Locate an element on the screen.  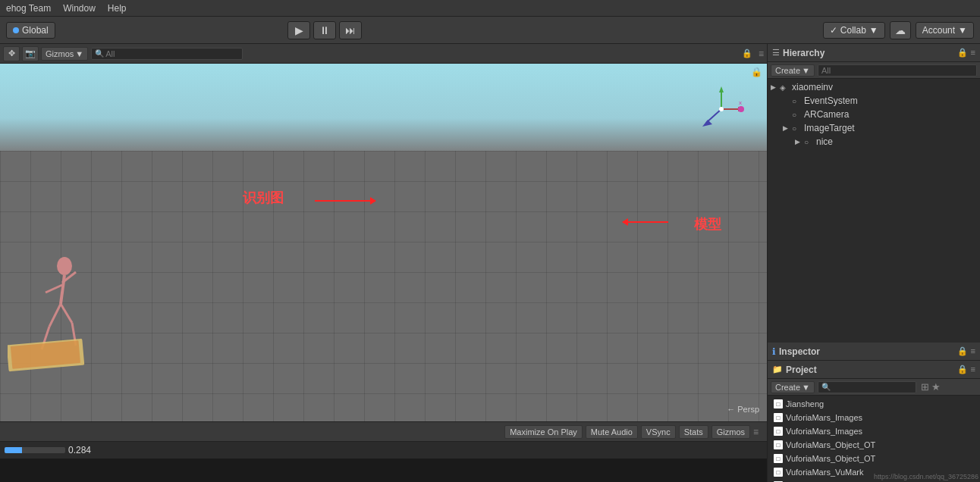
menu-bar: ehog Team Window Help is located at coordinates (490, 8).